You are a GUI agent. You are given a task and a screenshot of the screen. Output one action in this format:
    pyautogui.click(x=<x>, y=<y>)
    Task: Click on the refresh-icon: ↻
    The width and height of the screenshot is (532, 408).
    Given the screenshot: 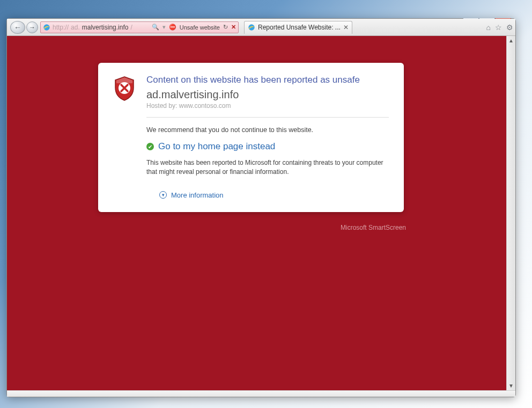 What is the action you would take?
    pyautogui.click(x=225, y=27)
    